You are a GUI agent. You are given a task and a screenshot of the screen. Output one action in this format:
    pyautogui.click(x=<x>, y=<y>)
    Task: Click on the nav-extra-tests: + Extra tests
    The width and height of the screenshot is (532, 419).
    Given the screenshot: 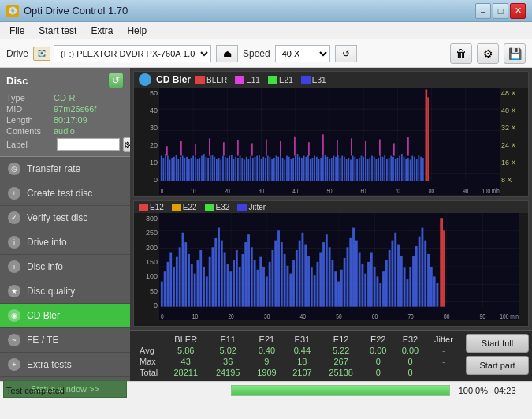 What is the action you would take?
    pyautogui.click(x=65, y=365)
    